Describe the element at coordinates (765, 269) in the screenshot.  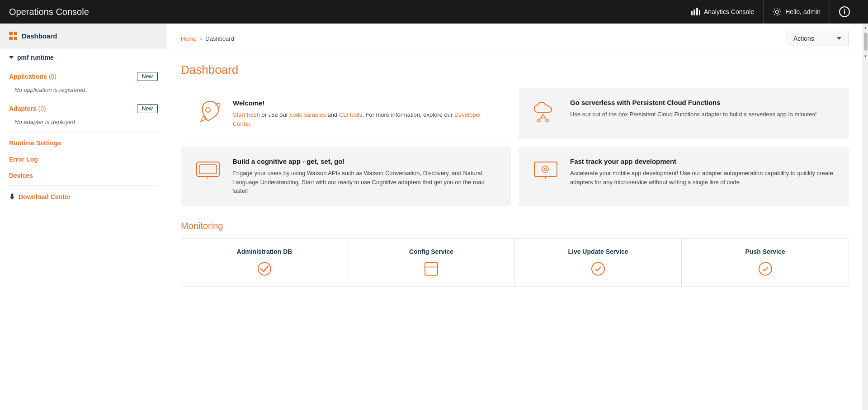
I see `push-status-icon` at that location.